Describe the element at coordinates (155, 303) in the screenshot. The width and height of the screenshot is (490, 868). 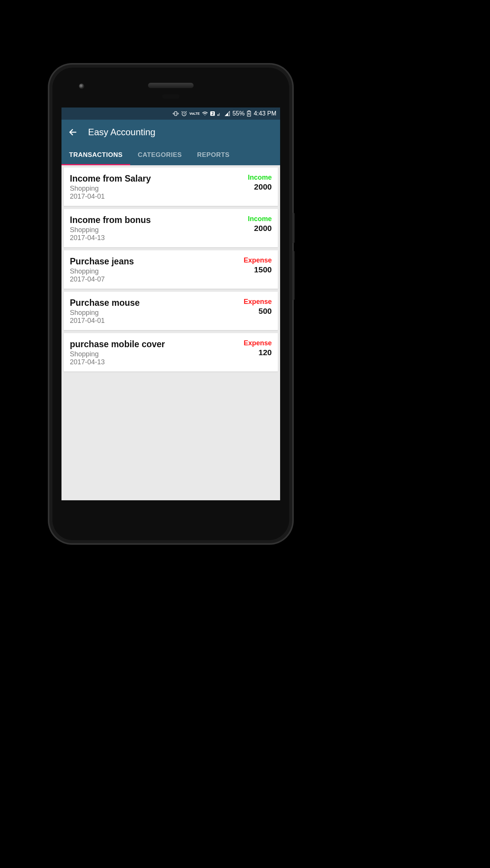
I see `transaction-title: Purchase mouse` at that location.